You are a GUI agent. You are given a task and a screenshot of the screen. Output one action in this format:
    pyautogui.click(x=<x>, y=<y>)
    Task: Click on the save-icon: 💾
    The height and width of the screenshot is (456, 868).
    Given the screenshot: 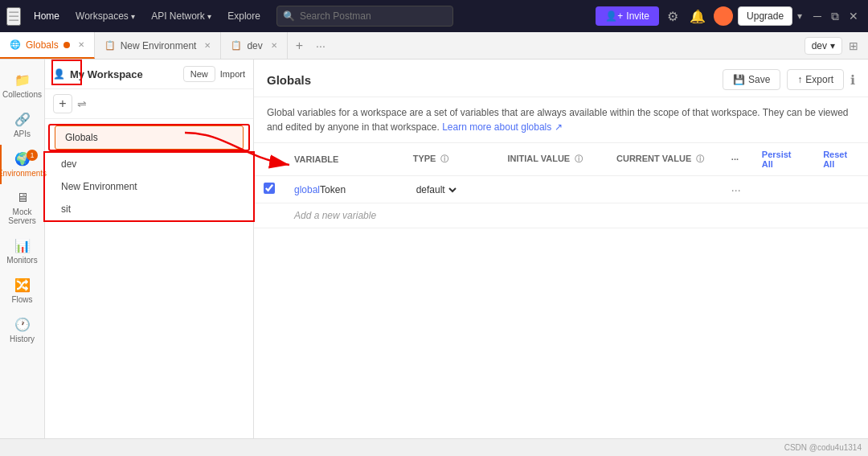 What is the action you would take?
    pyautogui.click(x=739, y=80)
    